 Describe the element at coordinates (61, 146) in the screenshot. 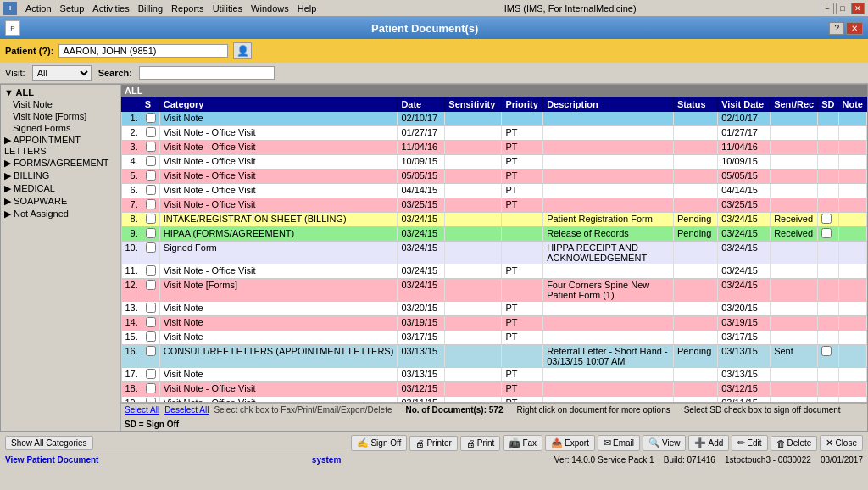

I see `sidebar-item-appt-letters: ▶ APPOINTMENT LETTERS` at that location.